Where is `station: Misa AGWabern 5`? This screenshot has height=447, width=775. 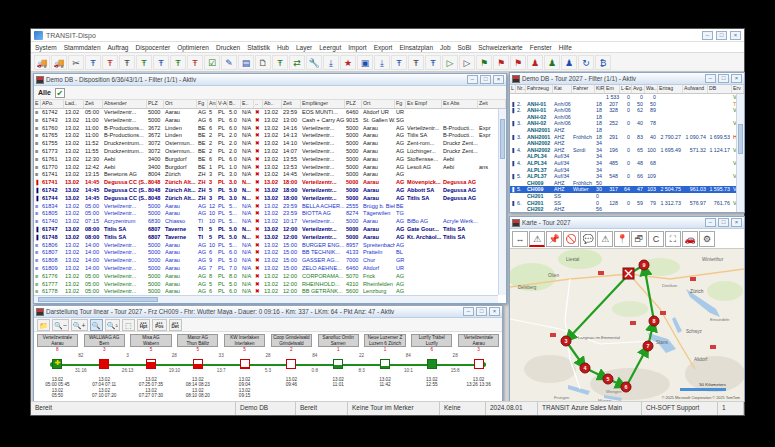 station: Misa AGWabern 5 is located at coordinates (152, 344).